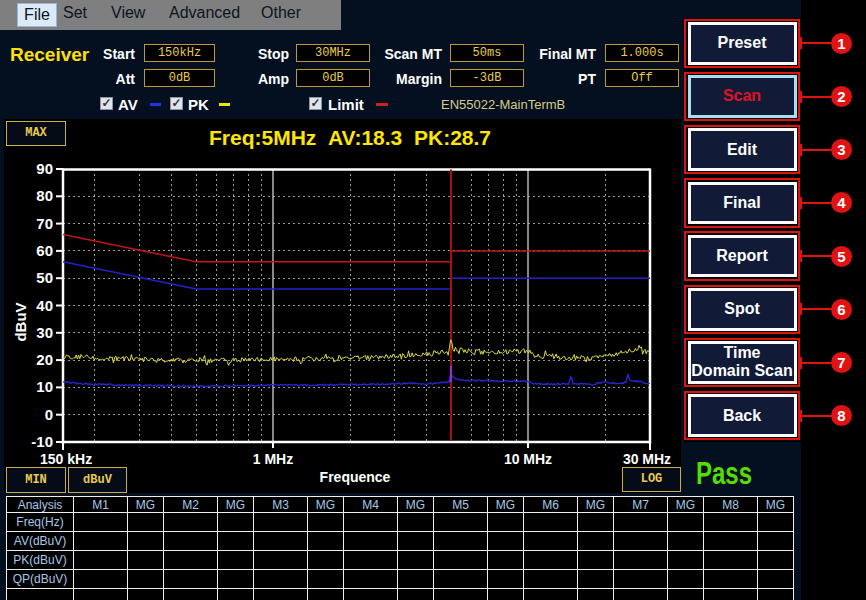 This screenshot has width=866, height=600. I want to click on svg-text: 10 MHz, so click(528, 459).